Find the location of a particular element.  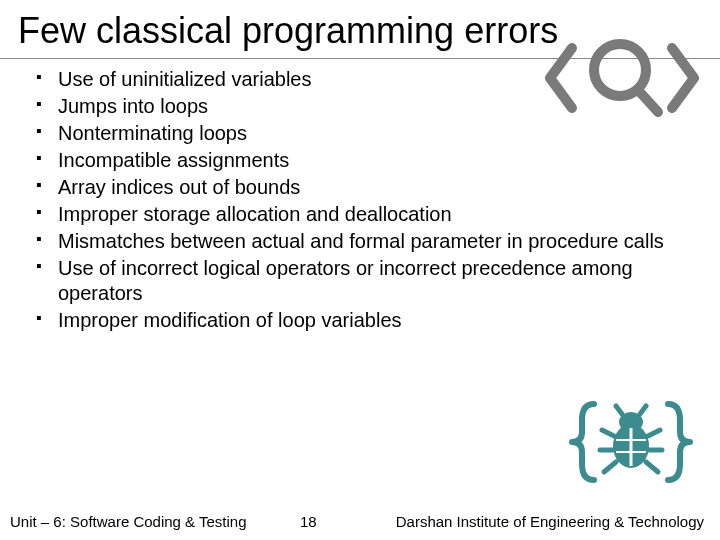

bug-braces-icon is located at coordinates (631, 442).